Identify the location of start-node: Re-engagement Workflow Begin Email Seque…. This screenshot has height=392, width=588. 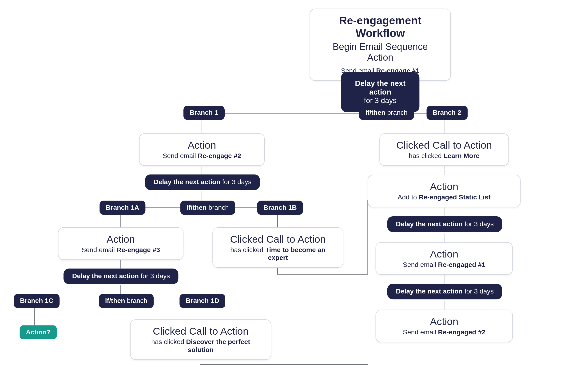
(380, 45).